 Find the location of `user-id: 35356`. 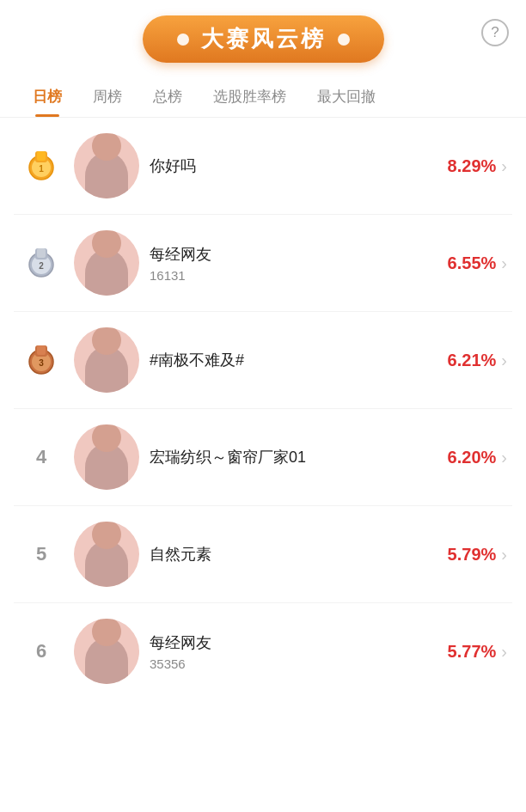

user-id: 35356 is located at coordinates (299, 663).